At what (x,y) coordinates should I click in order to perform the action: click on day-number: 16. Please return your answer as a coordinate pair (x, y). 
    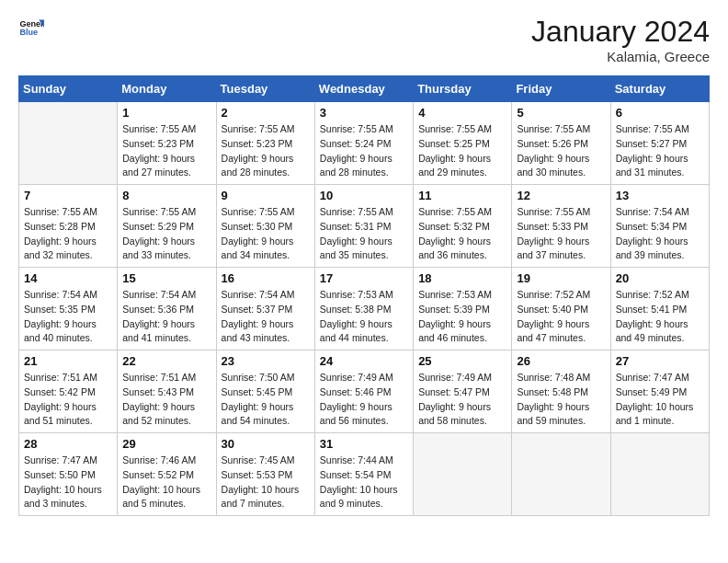
    Looking at the image, I should click on (266, 278).